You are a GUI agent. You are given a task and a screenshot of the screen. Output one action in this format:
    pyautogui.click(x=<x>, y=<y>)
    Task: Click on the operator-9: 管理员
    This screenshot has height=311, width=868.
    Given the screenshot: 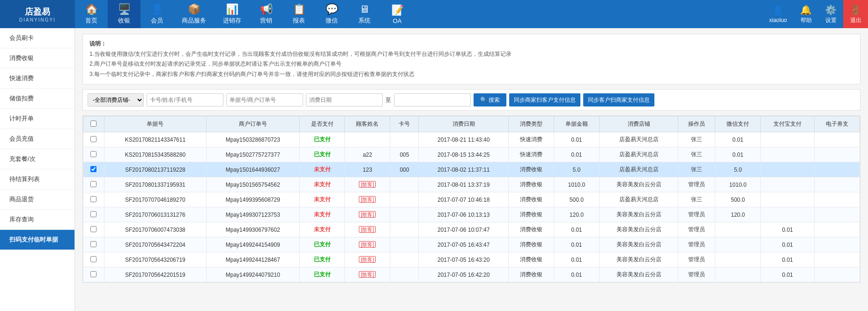 What is the action you would take?
    pyautogui.click(x=697, y=275)
    